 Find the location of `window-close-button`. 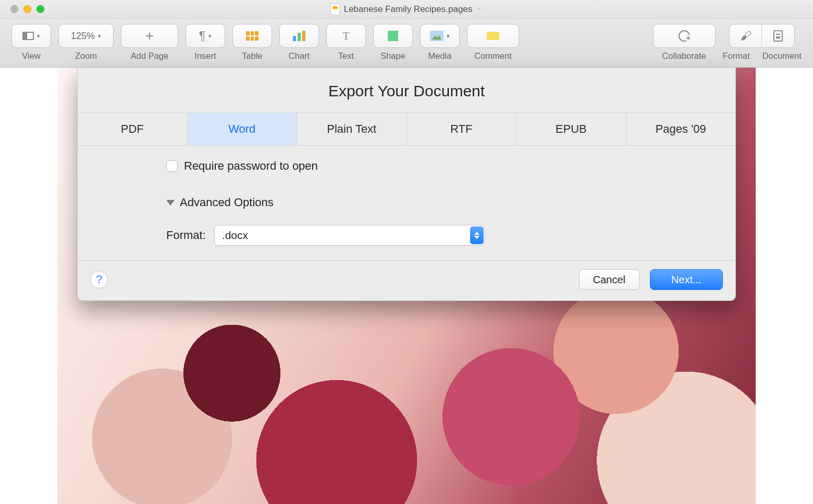

window-close-button is located at coordinates (15, 9).